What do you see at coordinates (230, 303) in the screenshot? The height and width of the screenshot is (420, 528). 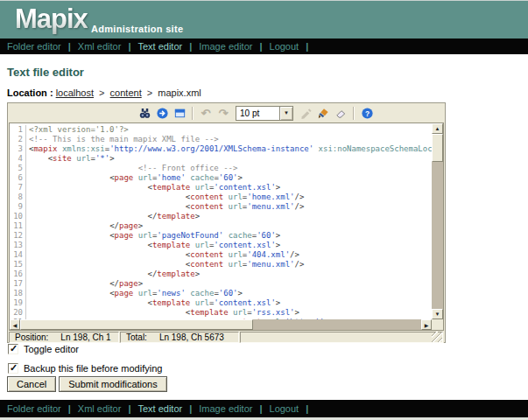 I see `code-line: <template url='content.xsl'>` at bounding box center [230, 303].